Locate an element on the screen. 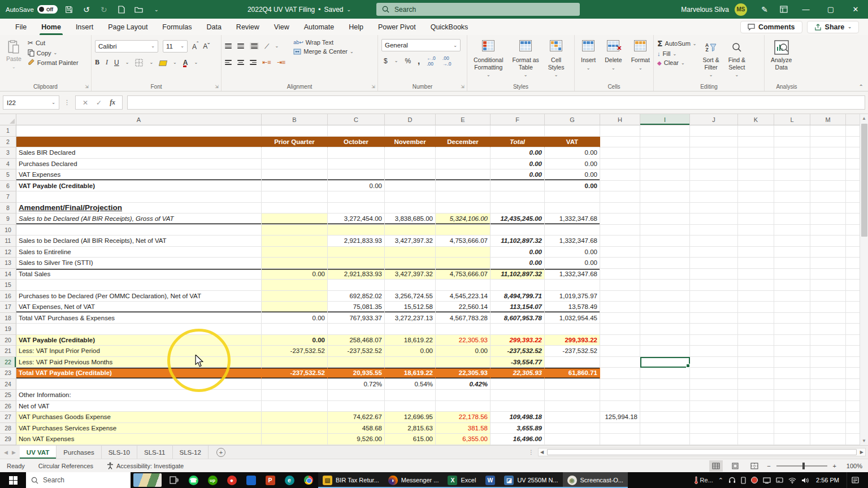  cell-B22 is located at coordinates (295, 363).